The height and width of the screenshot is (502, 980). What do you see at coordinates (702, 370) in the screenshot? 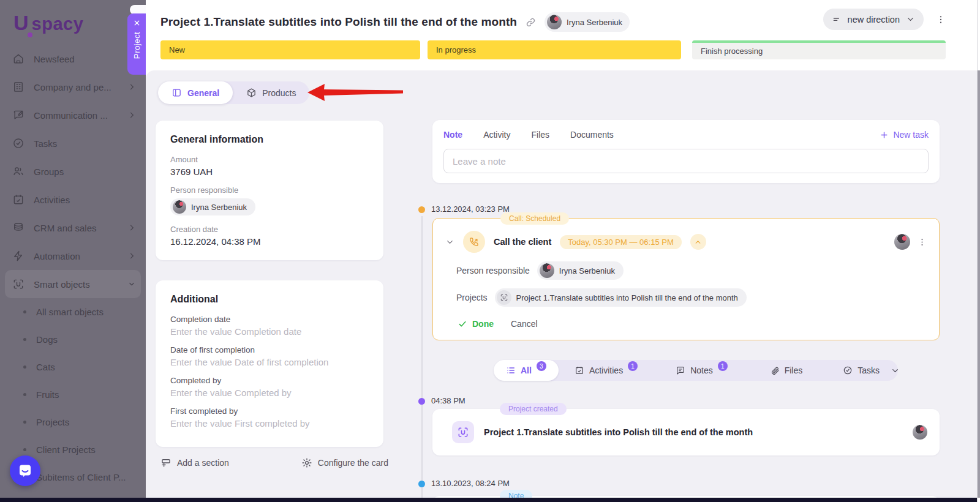
I see `filter-label: Notes` at bounding box center [702, 370].